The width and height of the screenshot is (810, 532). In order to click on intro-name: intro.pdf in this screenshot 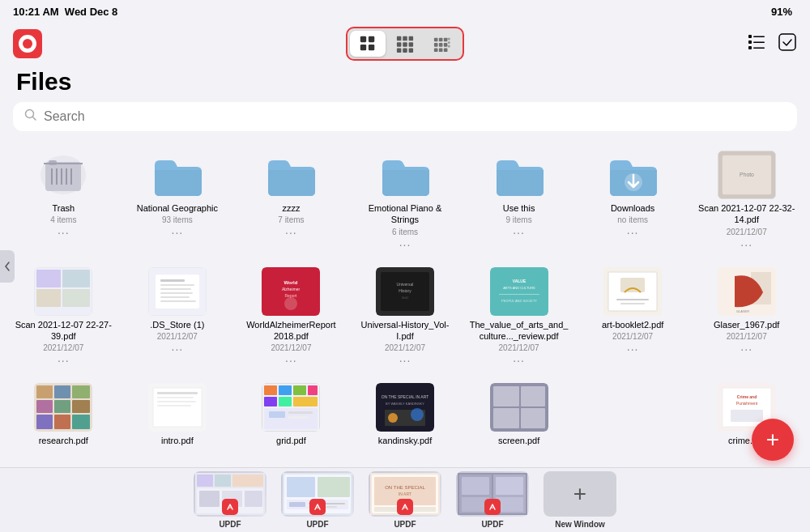, I will do `click(177, 440)`.